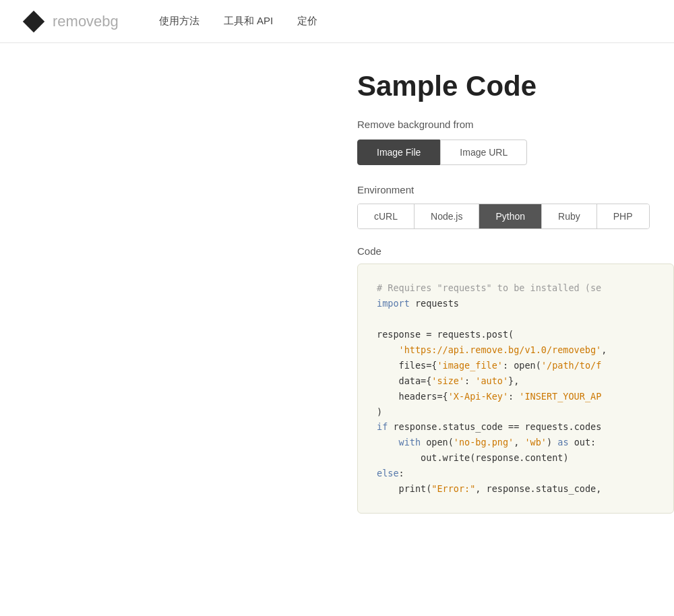 This screenshot has width=674, height=616. What do you see at coordinates (179, 20) in the screenshot?
I see `nav-link-usage: 使用方法` at bounding box center [179, 20].